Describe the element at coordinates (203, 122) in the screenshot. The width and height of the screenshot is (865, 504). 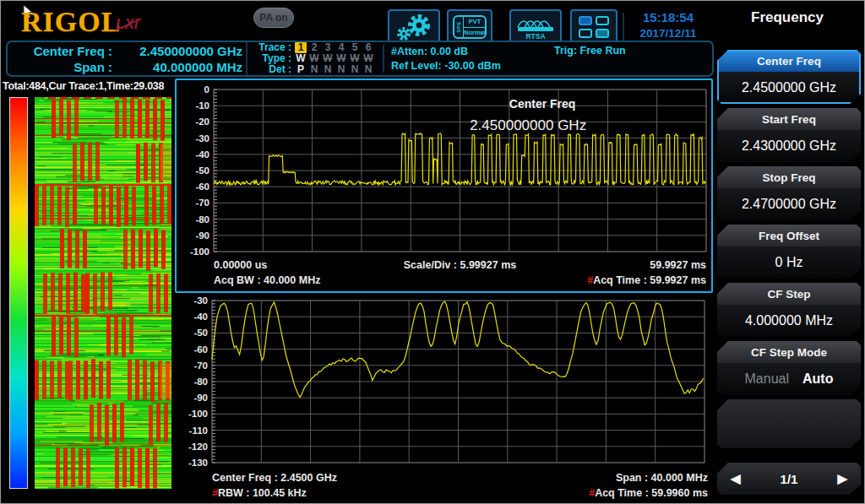
I see `svg-text: -20` at that location.